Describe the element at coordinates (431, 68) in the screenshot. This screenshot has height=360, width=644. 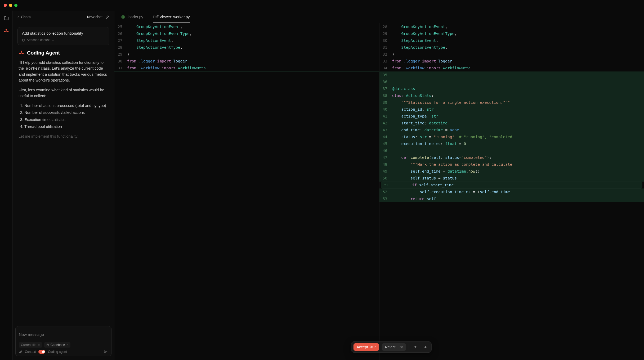
I see `code-content: from .workflow import WorkflowMeta` at that location.